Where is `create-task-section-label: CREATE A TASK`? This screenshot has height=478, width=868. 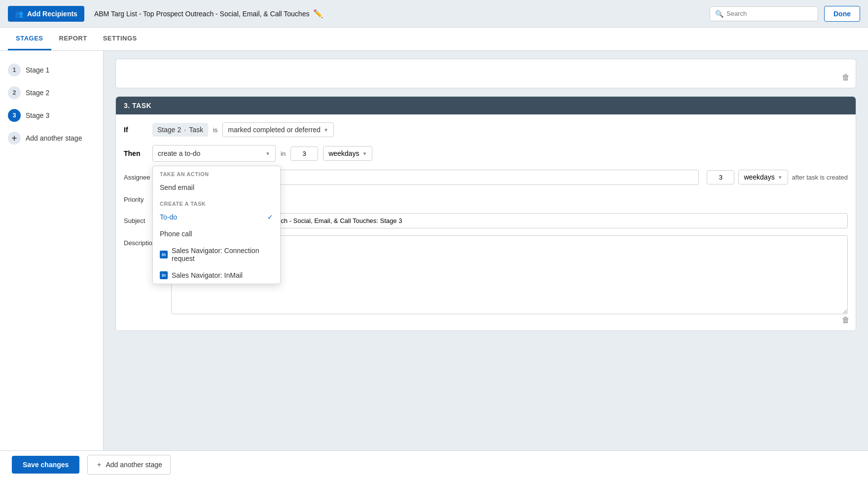
create-task-section-label: CREATE A TASK is located at coordinates (217, 202).